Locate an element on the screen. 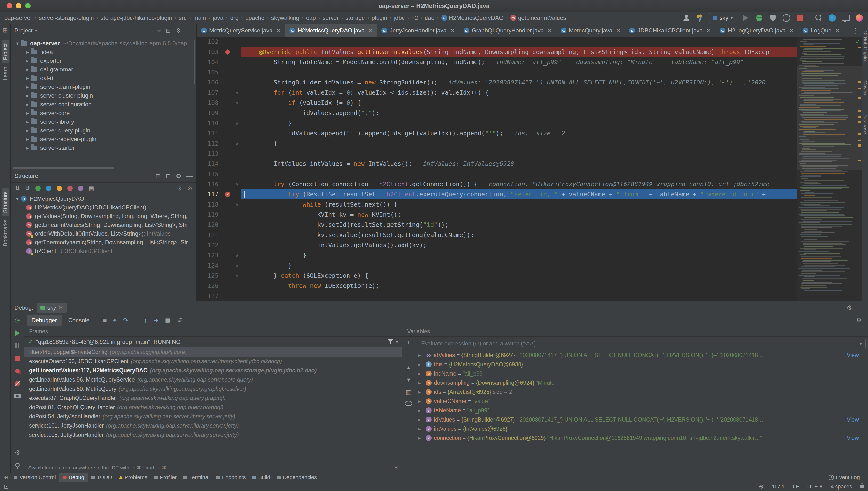 This screenshot has height=491, width=868. breadcrumb-item: src is located at coordinates (183, 18).